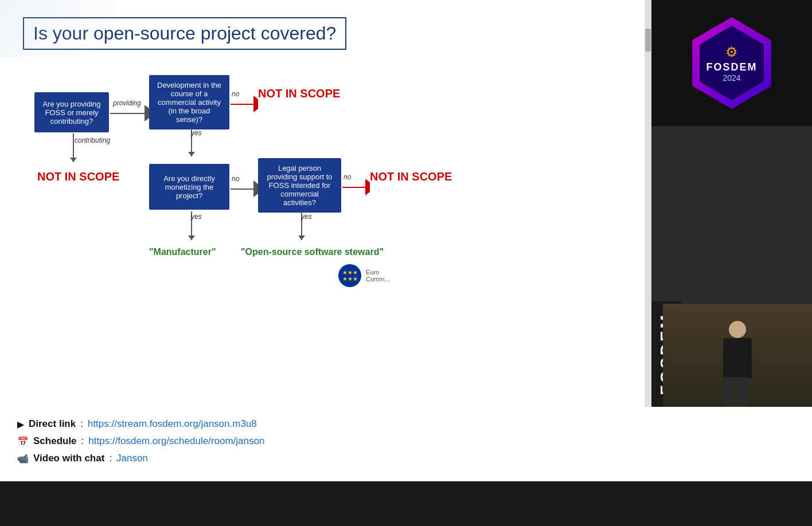  What do you see at coordinates (729, 391) in the screenshot?
I see `leg-left` at bounding box center [729, 391].